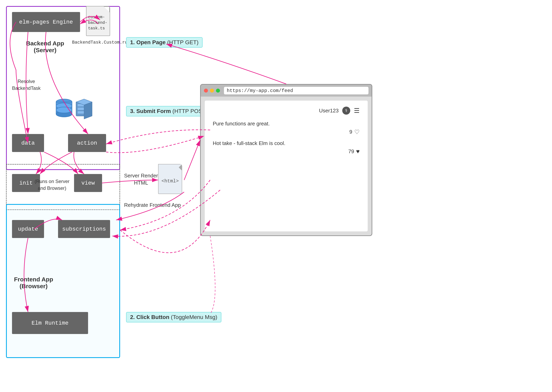  What do you see at coordinates (171, 180) in the screenshot?
I see `html-file-icon: <html>` at bounding box center [171, 180].